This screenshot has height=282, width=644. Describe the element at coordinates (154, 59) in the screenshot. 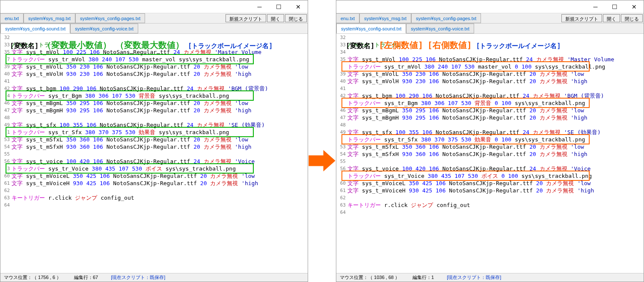

I see `code-line: 7トラックバー sys_tr_mVol 380 240 107 530 mast…` at that location.